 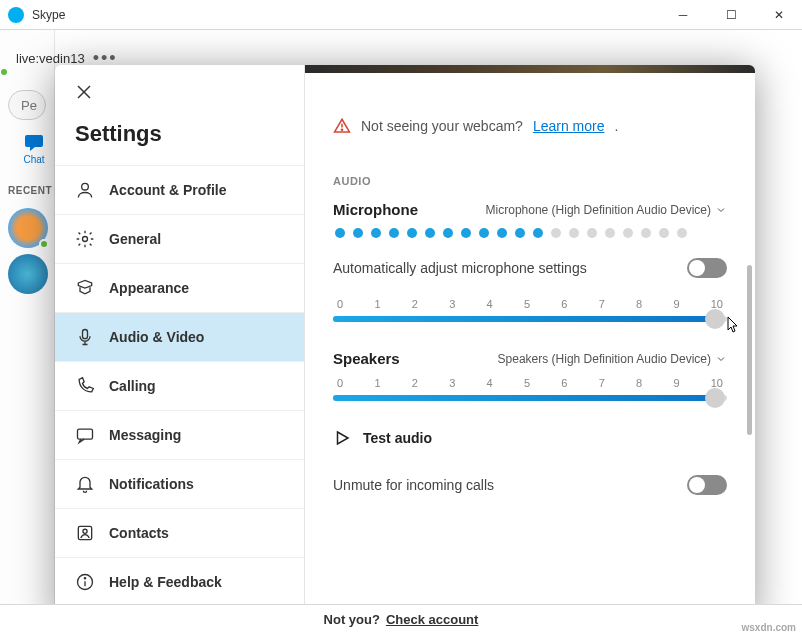 What do you see at coordinates (16, 15) in the screenshot?
I see `skype-icon` at bounding box center [16, 15].